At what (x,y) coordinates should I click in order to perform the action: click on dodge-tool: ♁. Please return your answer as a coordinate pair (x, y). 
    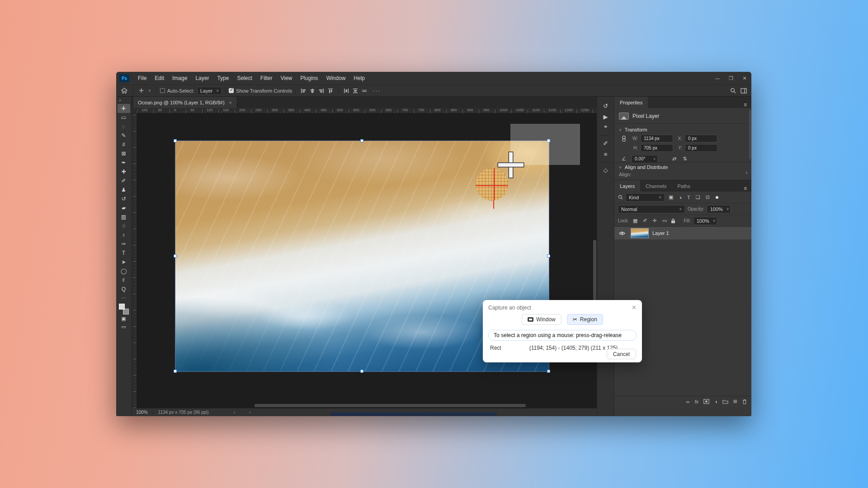
    Looking at the image, I should click on (124, 235).